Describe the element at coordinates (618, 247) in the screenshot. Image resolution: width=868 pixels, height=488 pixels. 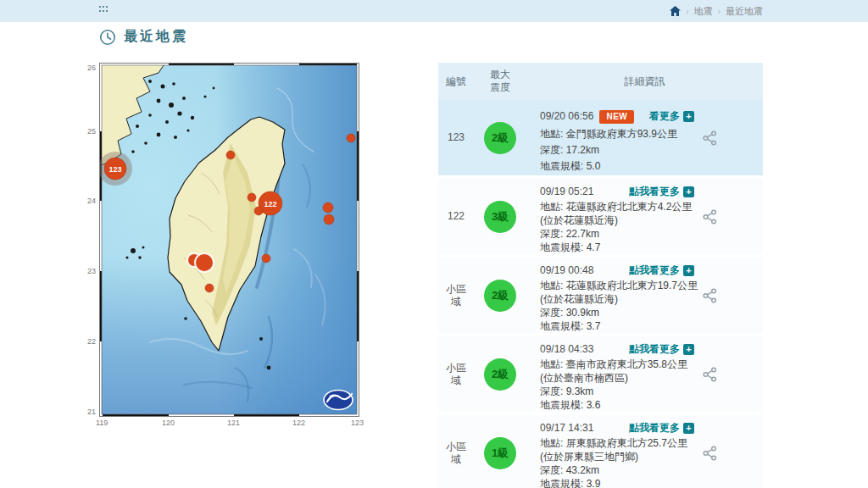
I see `quake-magnitude: 地震規模: 4.7` at that location.